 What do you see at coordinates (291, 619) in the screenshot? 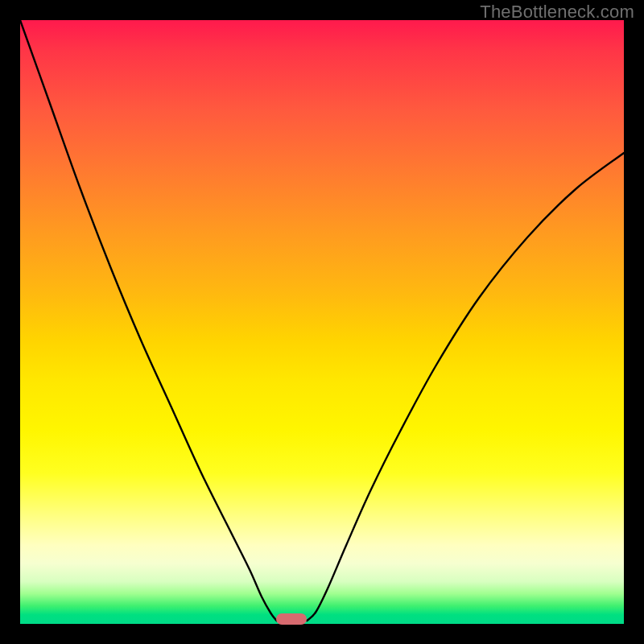
I see `bottleneck-marker` at bounding box center [291, 619].